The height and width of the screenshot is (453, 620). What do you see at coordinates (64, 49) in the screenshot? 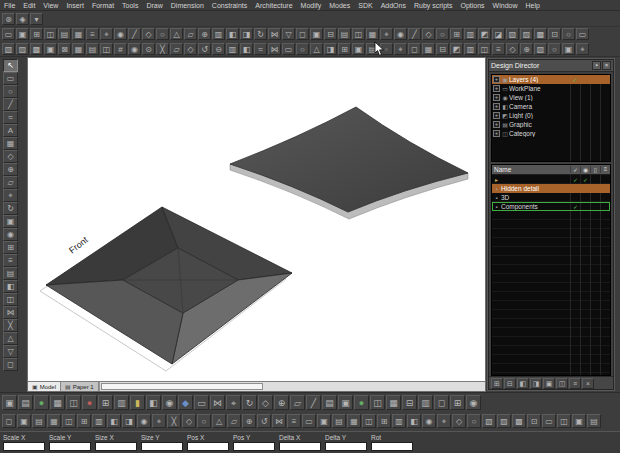
I see `toolbar-icon: ⊠` at bounding box center [64, 49].